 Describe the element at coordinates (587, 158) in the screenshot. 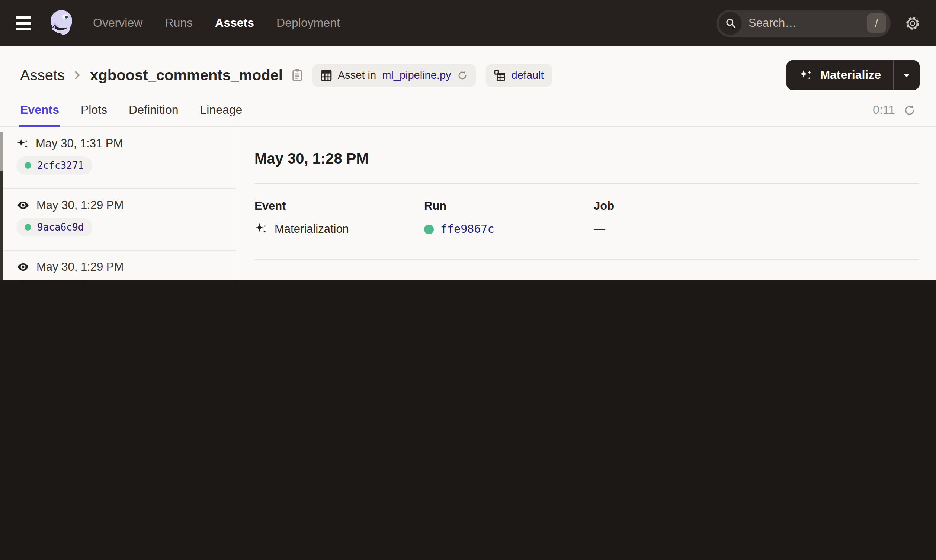

I see `event-title: May 30, 1:28 PM` at that location.